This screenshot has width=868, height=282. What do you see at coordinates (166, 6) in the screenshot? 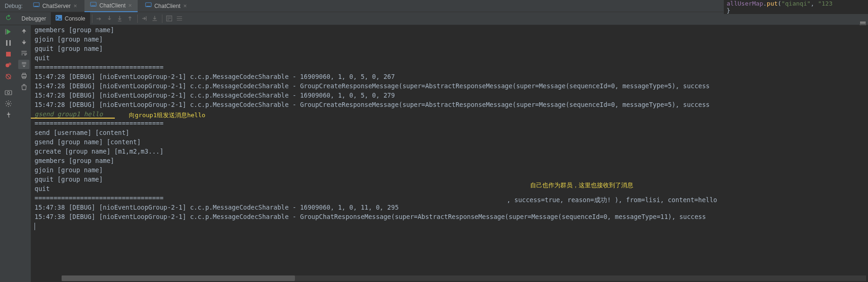
I see `run-tab-chatclient-2: ChatClient ×` at bounding box center [166, 6].